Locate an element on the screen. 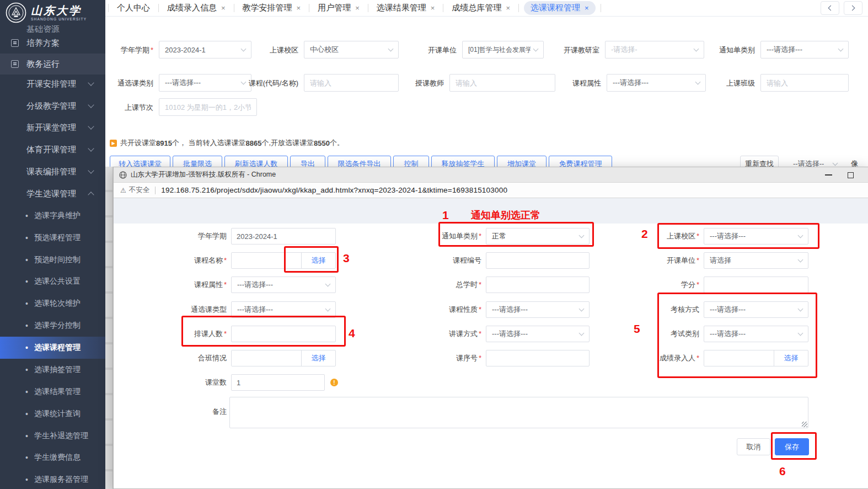 This screenshot has height=489, width=868. form-field-assessment-method: 考核方式 ---请选择--- is located at coordinates (714, 310).